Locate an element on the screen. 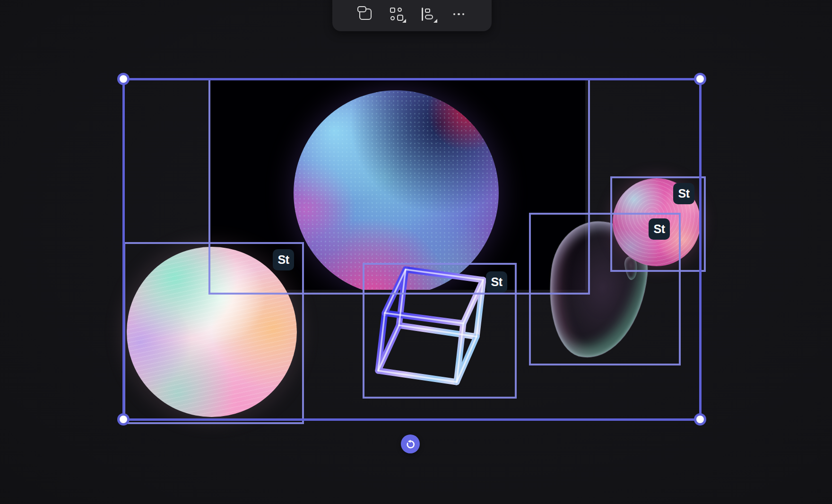 The height and width of the screenshot is (504, 832). align-button is located at coordinates (428, 14).